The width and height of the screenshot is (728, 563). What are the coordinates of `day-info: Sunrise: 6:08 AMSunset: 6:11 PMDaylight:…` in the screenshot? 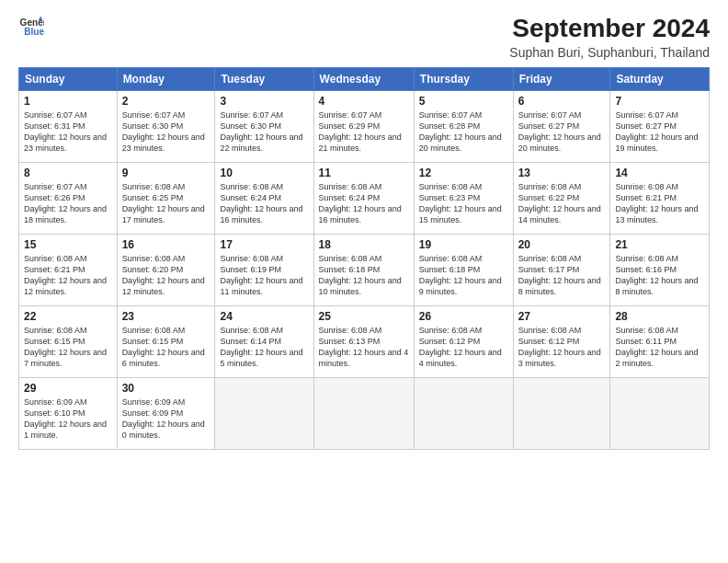 It's located at (656, 347).